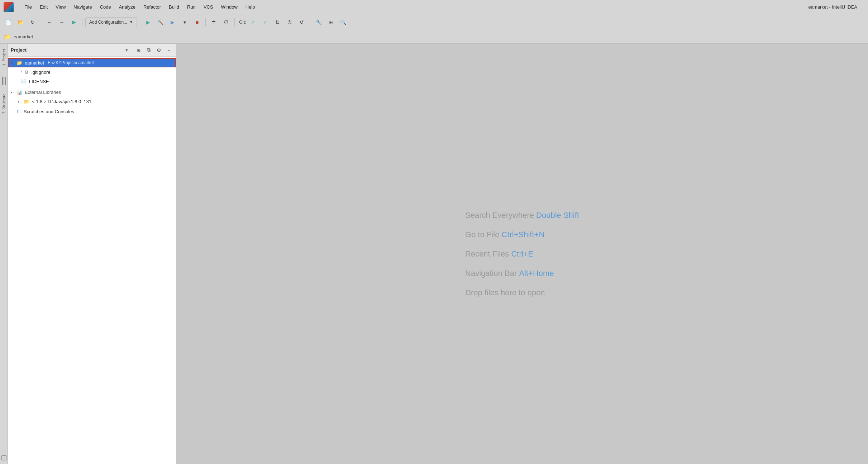 The image size is (868, 464). What do you see at coordinates (92, 50) in the screenshot?
I see `sidebar-toolbar: Project ▼ ⊕ ⧉ ⚙ −` at bounding box center [92, 50].